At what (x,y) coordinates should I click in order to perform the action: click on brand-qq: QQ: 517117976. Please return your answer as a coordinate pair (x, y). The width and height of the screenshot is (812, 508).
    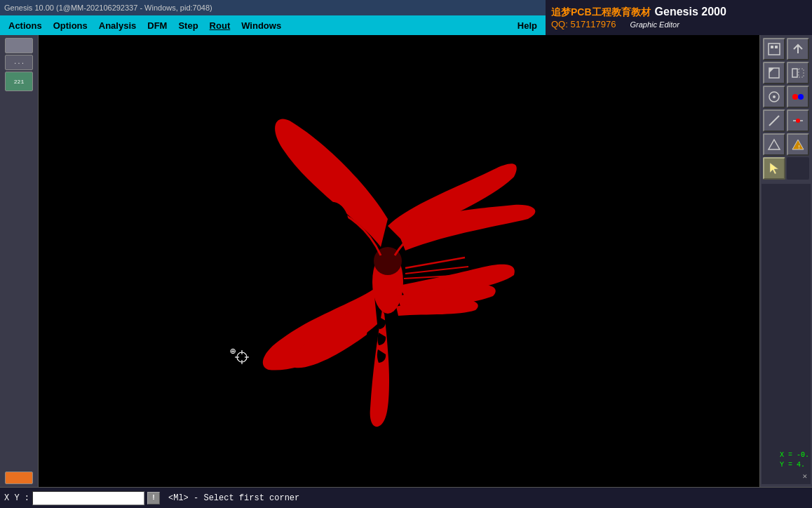
    Looking at the image, I should click on (583, 24).